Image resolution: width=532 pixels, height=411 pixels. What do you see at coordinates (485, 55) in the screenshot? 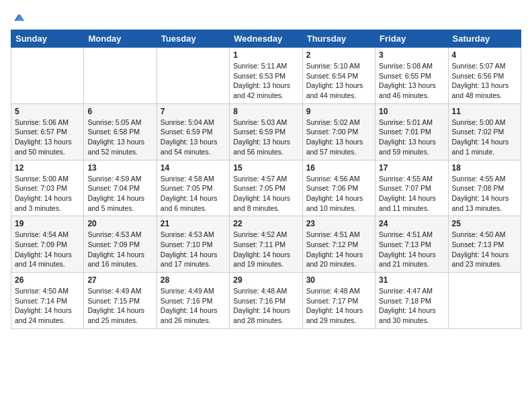
I see `day-number: 4` at bounding box center [485, 55].